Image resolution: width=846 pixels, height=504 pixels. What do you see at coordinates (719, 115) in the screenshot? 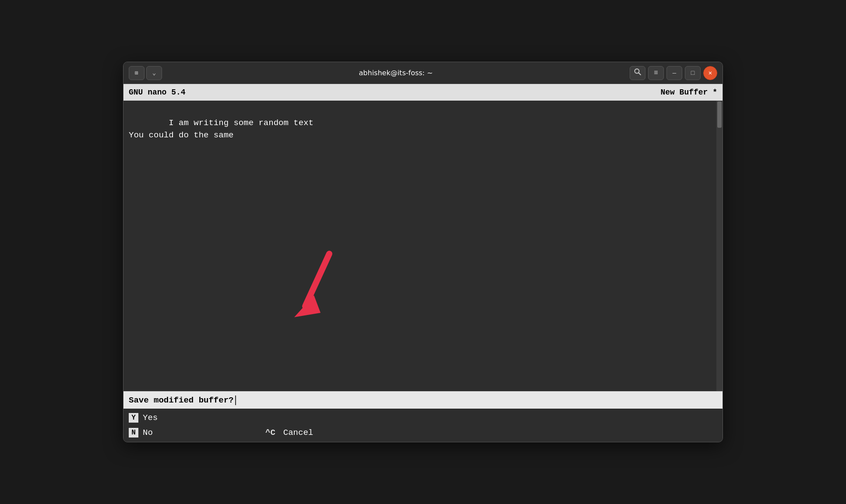
I see `scrollbar-thumb` at bounding box center [719, 115].